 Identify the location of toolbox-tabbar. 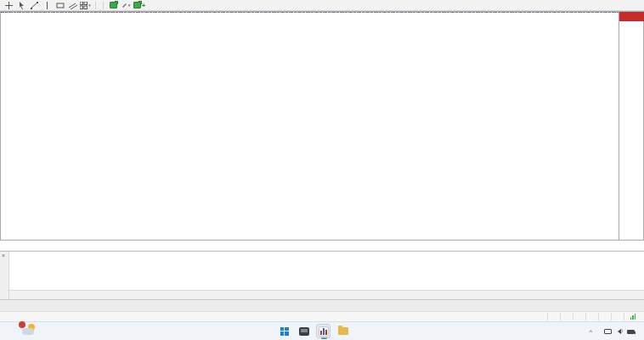
(322, 305).